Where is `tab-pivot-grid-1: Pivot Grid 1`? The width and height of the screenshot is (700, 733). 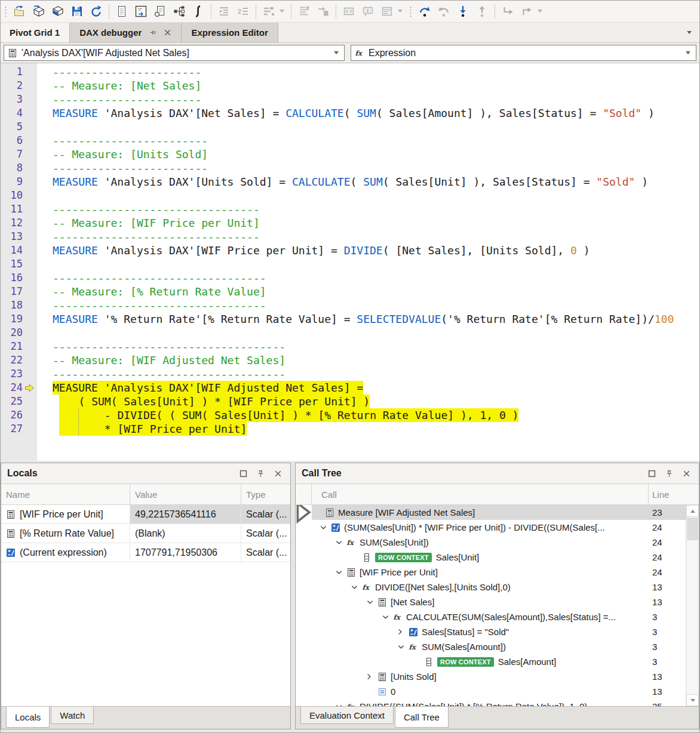 tab-pivot-grid-1: Pivot Grid 1 is located at coordinates (35, 32).